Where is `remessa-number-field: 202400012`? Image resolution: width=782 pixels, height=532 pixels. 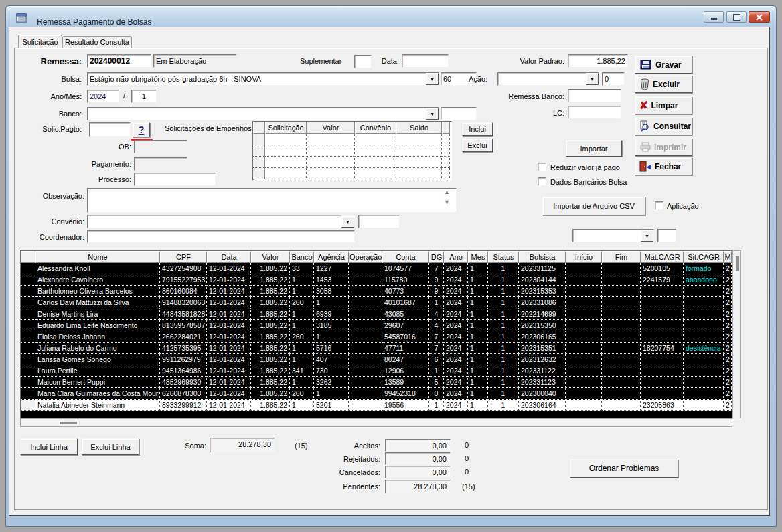 remessa-number-field: 202400012 is located at coordinates (119, 61).